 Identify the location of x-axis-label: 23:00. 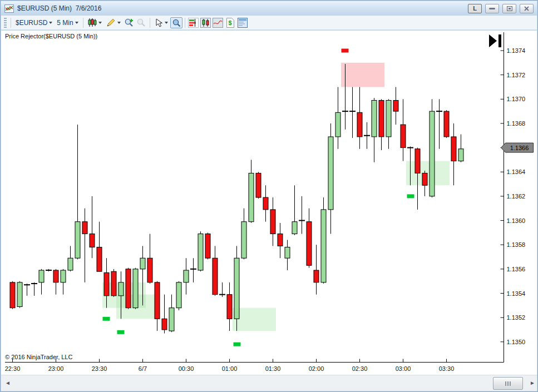
(56, 369).